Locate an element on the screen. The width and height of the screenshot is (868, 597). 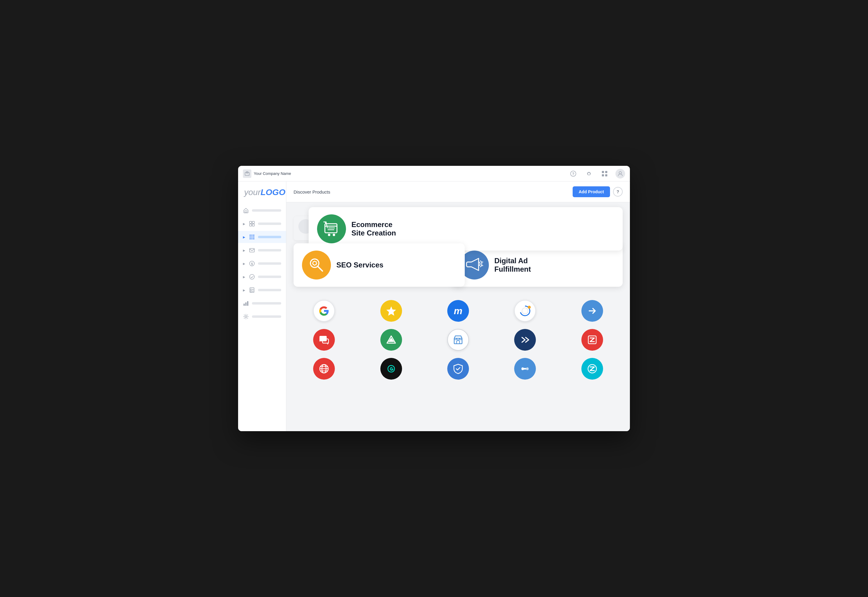
ci-orange-icon is located at coordinates (525, 311).